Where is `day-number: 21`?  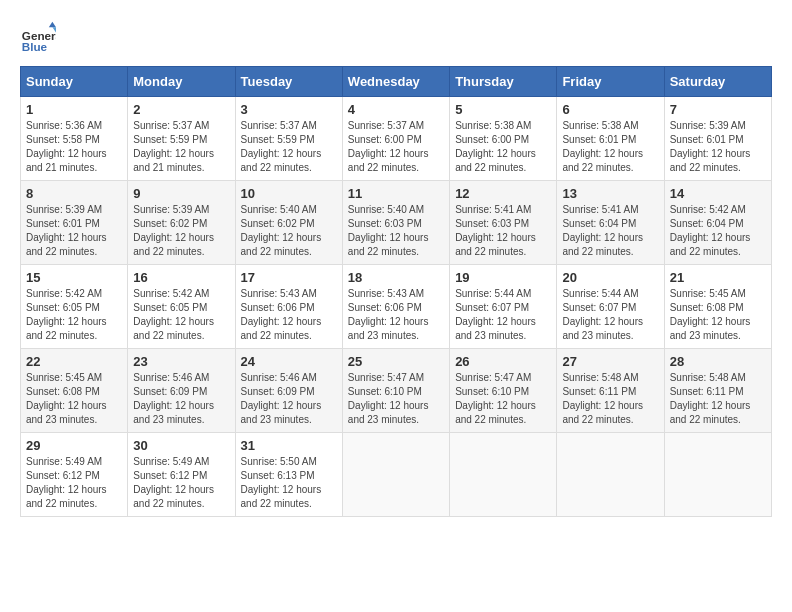 day-number: 21 is located at coordinates (718, 278).